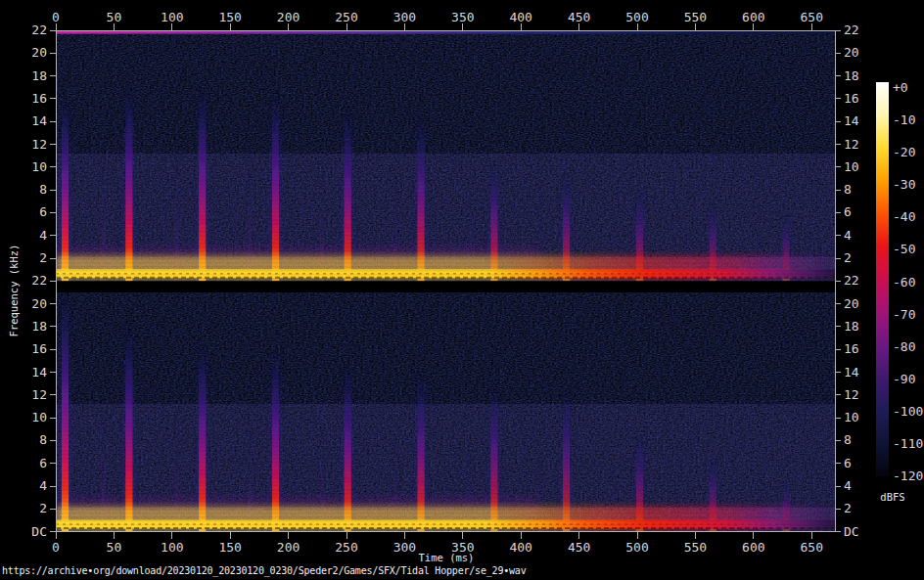 This screenshot has height=580, width=924. What do you see at coordinates (446, 558) in the screenshot?
I see `x-axis-label: Time (ms)` at bounding box center [446, 558].